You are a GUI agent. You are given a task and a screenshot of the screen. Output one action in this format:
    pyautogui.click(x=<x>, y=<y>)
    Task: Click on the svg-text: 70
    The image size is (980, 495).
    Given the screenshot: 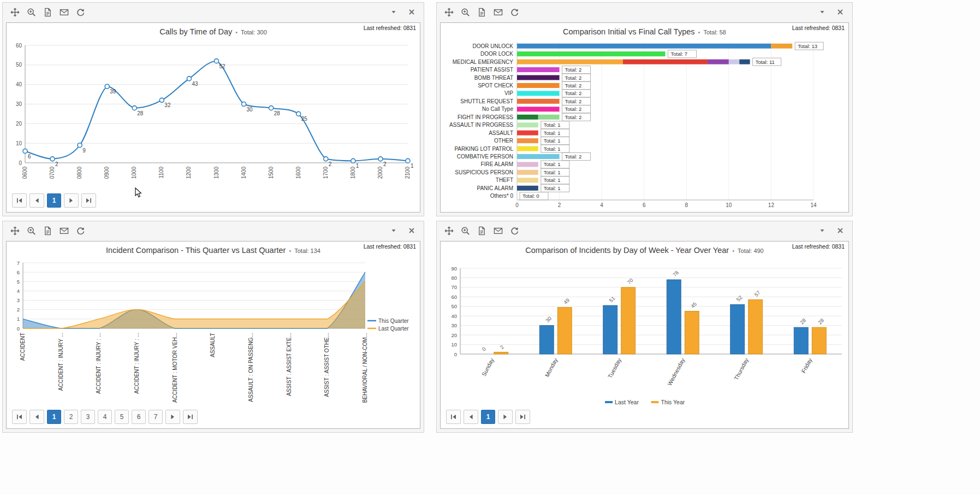 What is the action you would take?
    pyautogui.click(x=630, y=281)
    